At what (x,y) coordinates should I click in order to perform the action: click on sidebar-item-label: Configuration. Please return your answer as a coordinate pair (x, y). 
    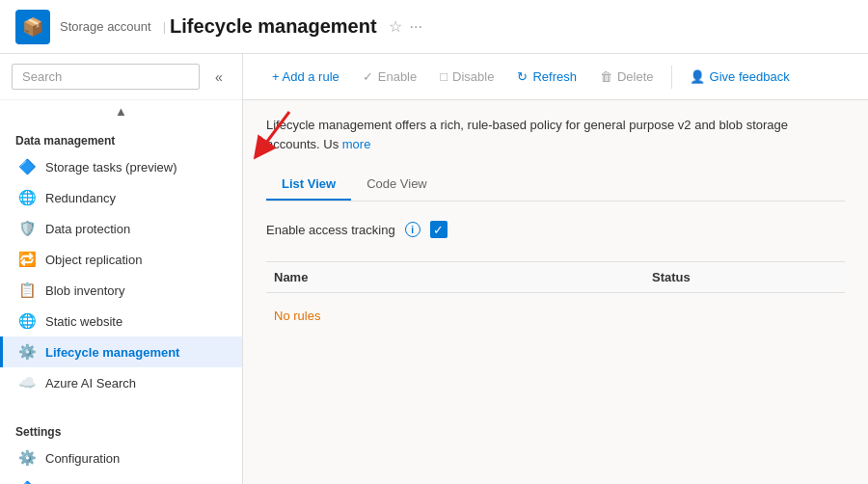
    Looking at the image, I should click on (83, 459).